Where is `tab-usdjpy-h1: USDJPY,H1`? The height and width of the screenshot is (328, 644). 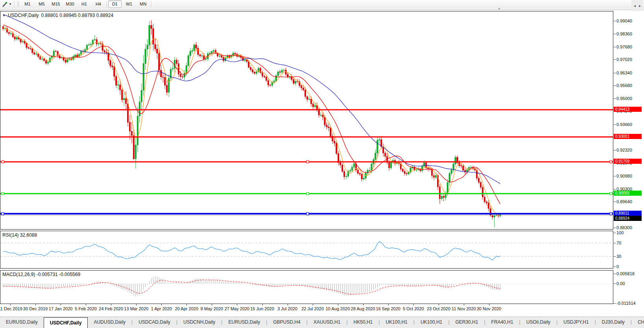 tab-usdjpy-h1: USDJPY,H1 is located at coordinates (576, 322).